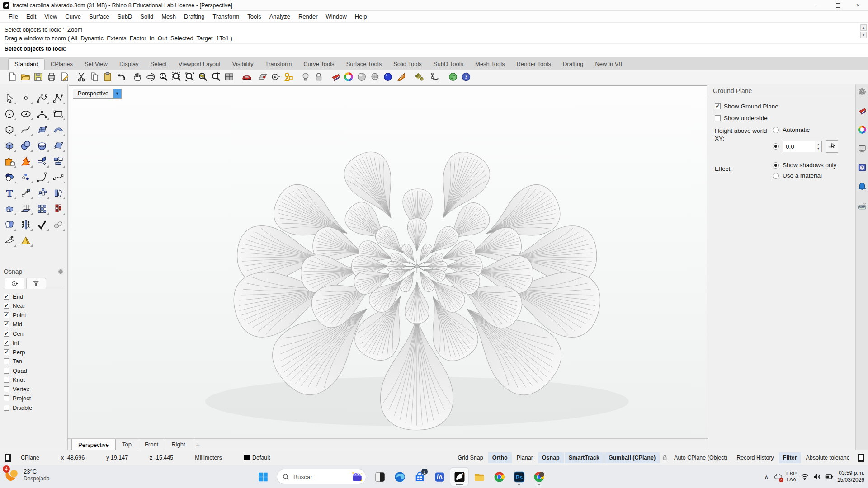  Describe the element at coordinates (254, 16) in the screenshot. I see `menu-tools: Tools` at that location.